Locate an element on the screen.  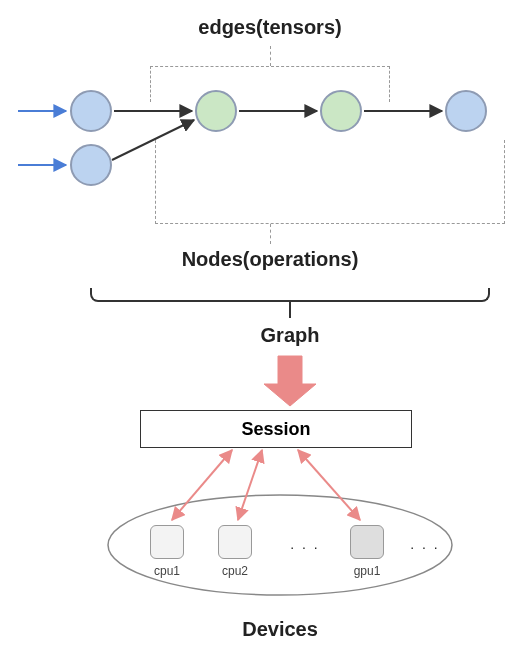
device-label-cpu1: cpu1 is located at coordinates (167, 571).